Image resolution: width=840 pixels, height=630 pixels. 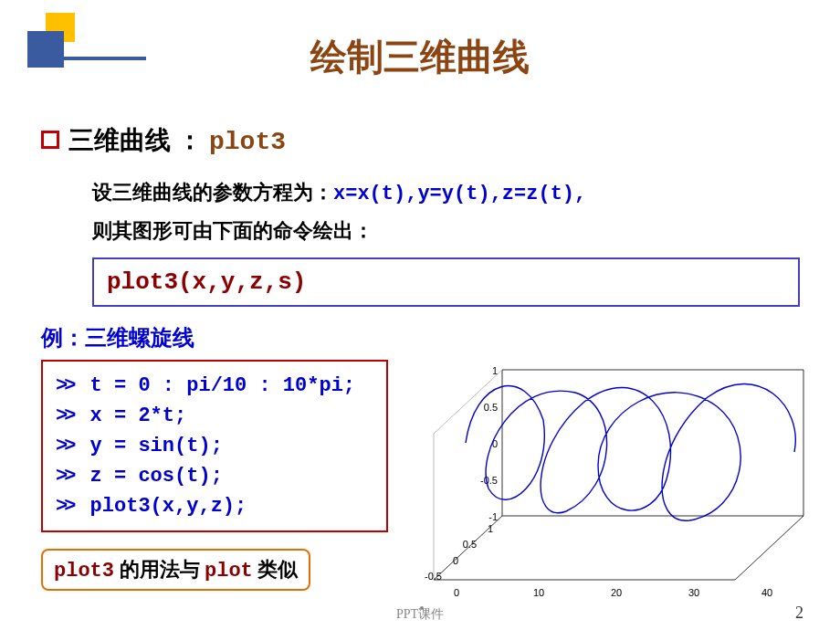 I want to click on code-line-1: t = 0 : pi/10 : 10*pi;, so click(x=223, y=385).